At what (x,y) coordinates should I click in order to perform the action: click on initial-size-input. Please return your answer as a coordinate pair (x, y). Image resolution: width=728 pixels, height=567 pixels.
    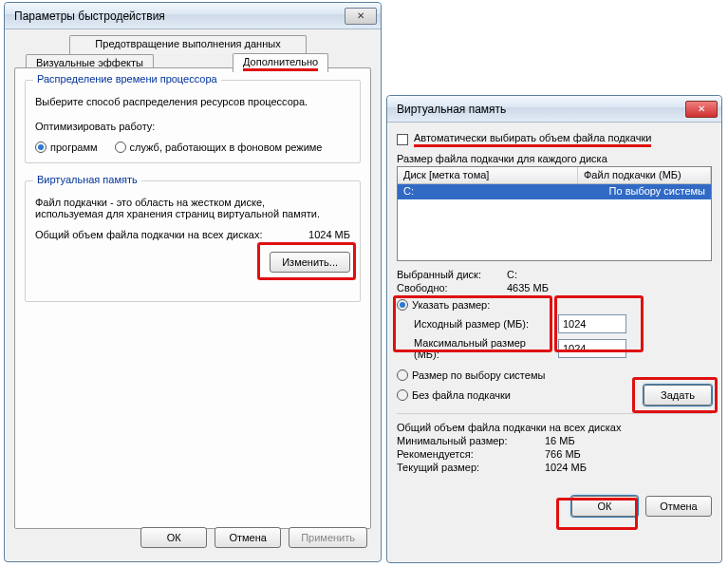
    Looking at the image, I should click on (592, 324).